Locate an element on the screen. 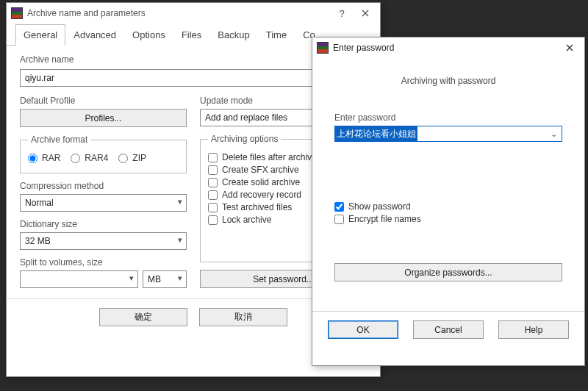  password-value: 上村花论坛看小姐姐 is located at coordinates (376, 134).